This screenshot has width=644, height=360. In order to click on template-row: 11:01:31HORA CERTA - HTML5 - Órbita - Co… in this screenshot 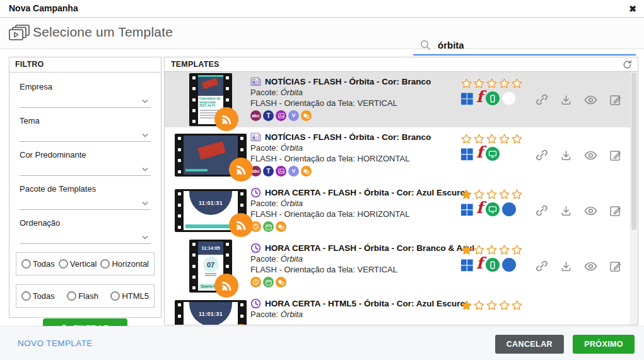, I will do `click(397, 309)`.